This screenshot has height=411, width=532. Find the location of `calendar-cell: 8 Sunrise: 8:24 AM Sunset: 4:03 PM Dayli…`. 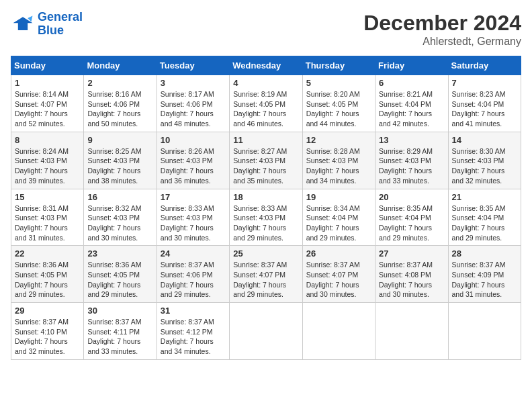

calendar-cell: 8 Sunrise: 8:24 AM Sunset: 4:03 PM Dayli… is located at coordinates (48, 160).